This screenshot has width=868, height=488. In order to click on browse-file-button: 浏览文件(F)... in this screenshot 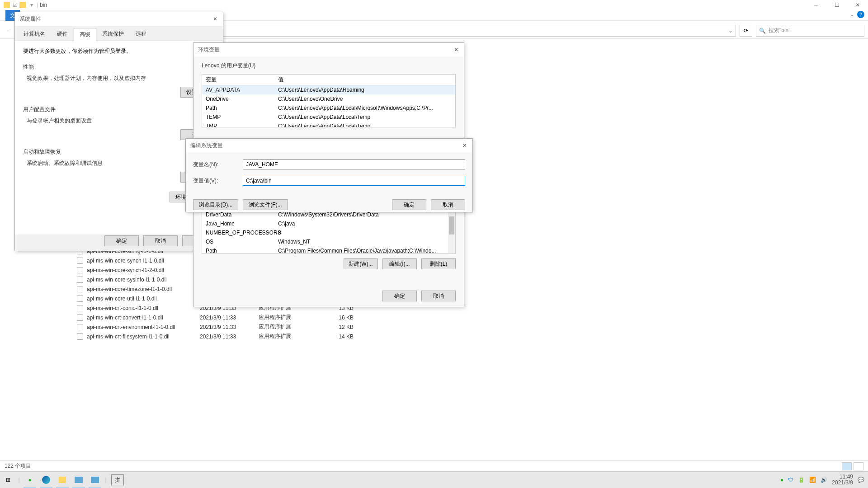, I will do `click(265, 205)`.